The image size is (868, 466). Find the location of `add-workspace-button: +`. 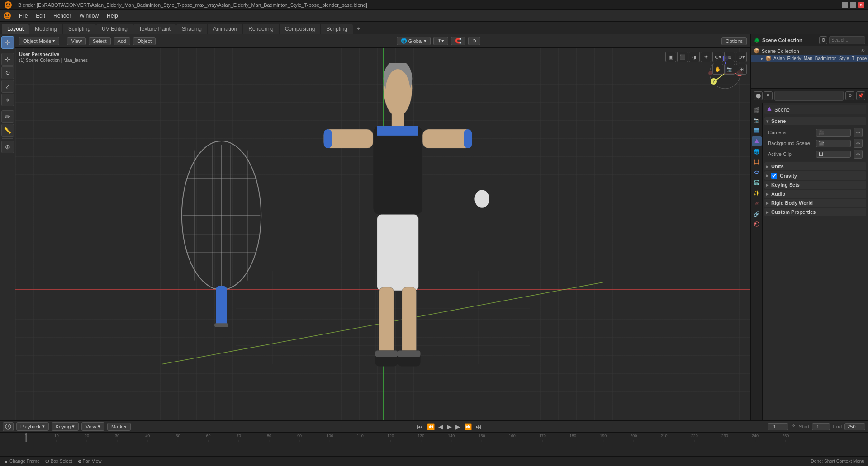

add-workspace-button: + is located at coordinates (358, 29).